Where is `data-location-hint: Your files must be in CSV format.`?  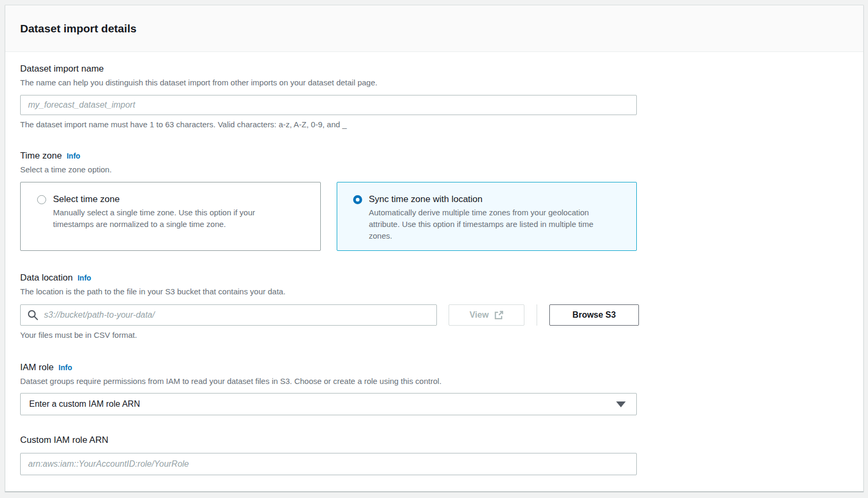 data-location-hint: Your files must be in CSV format. is located at coordinates (434, 335).